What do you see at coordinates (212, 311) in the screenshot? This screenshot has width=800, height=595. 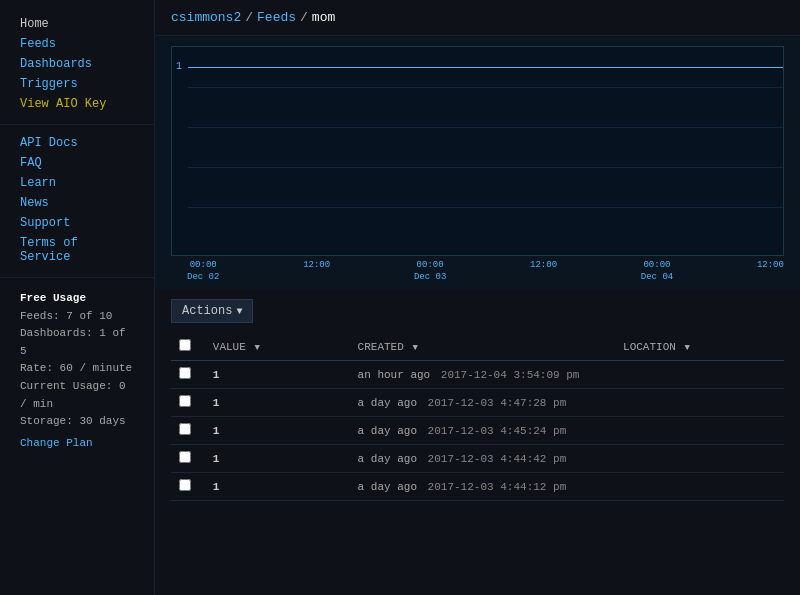 I see `actions-button: Actions ▼` at bounding box center [212, 311].